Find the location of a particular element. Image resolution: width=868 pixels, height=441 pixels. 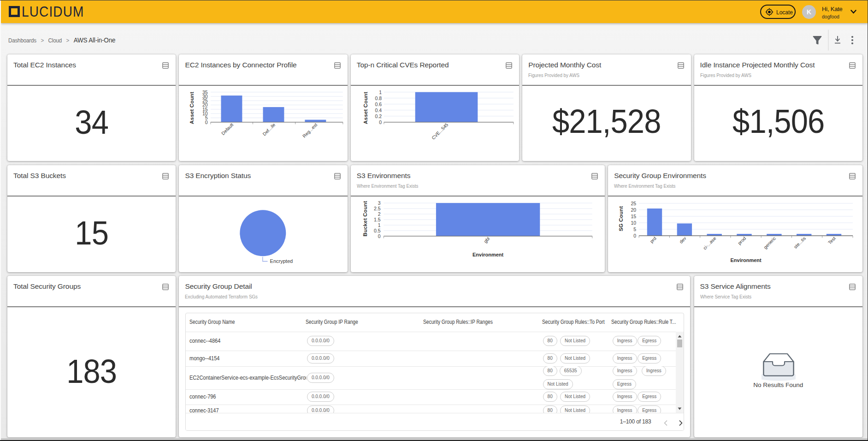

svg-text: SG Count is located at coordinates (621, 219).